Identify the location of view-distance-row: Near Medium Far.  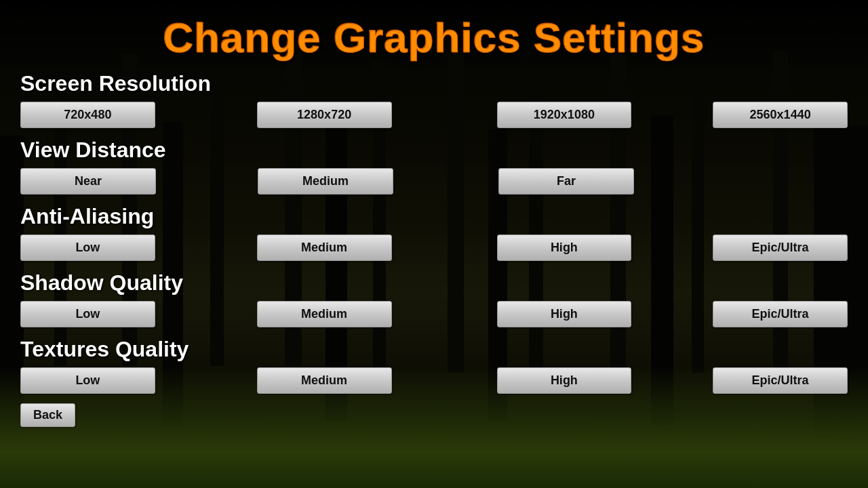
(434, 182).